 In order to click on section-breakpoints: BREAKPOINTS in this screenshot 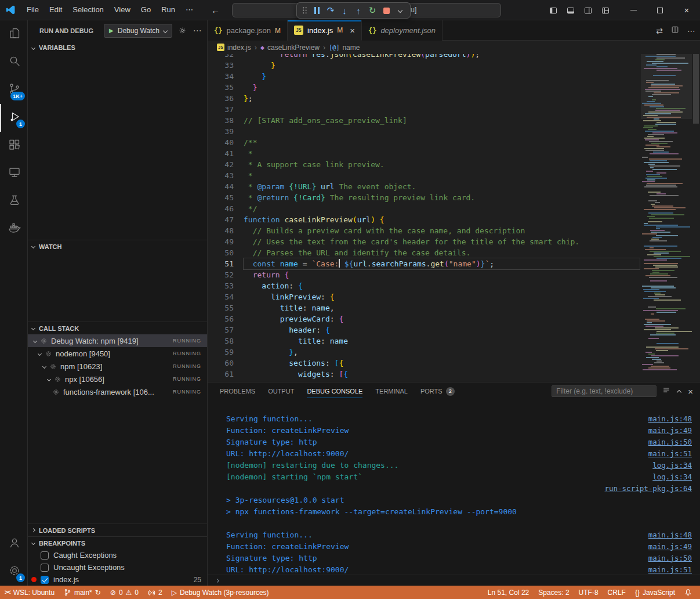, I will do `click(117, 543)`.